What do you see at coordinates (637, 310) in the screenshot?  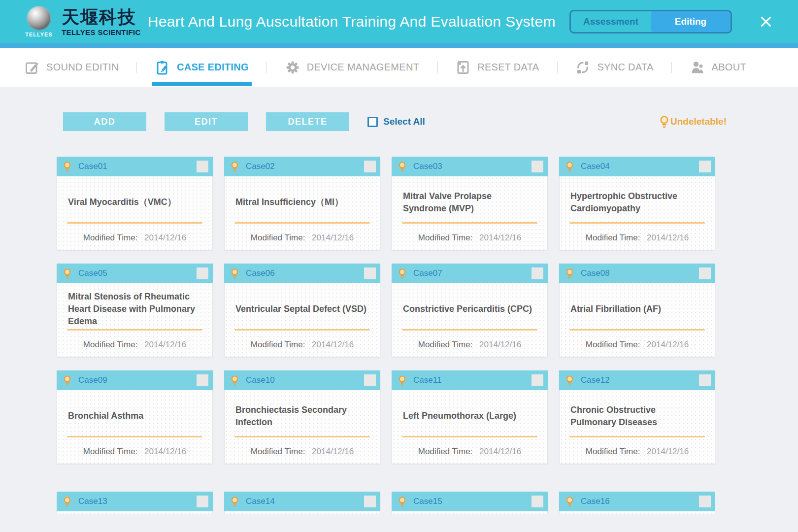 I see `case-card-case08: Case08 Atrial Fibrillation (AF) Modified…` at bounding box center [637, 310].